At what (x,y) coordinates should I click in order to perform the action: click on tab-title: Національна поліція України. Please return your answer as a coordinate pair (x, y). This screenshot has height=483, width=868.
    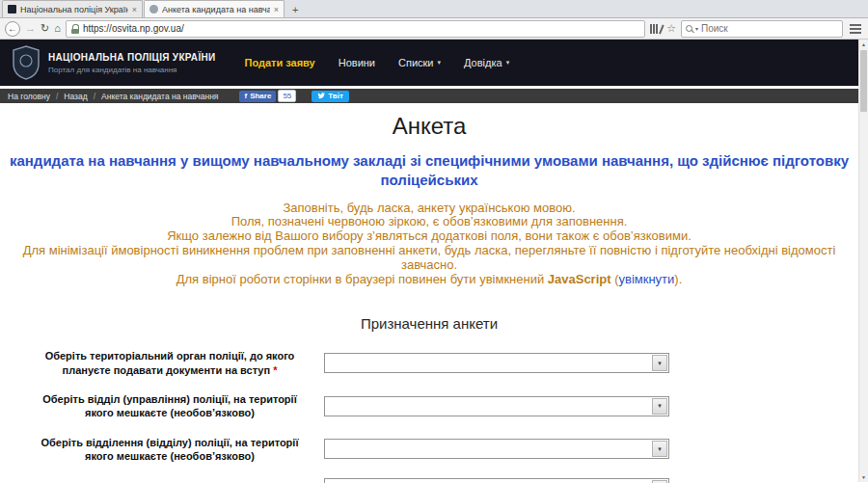
    Looking at the image, I should click on (74, 10).